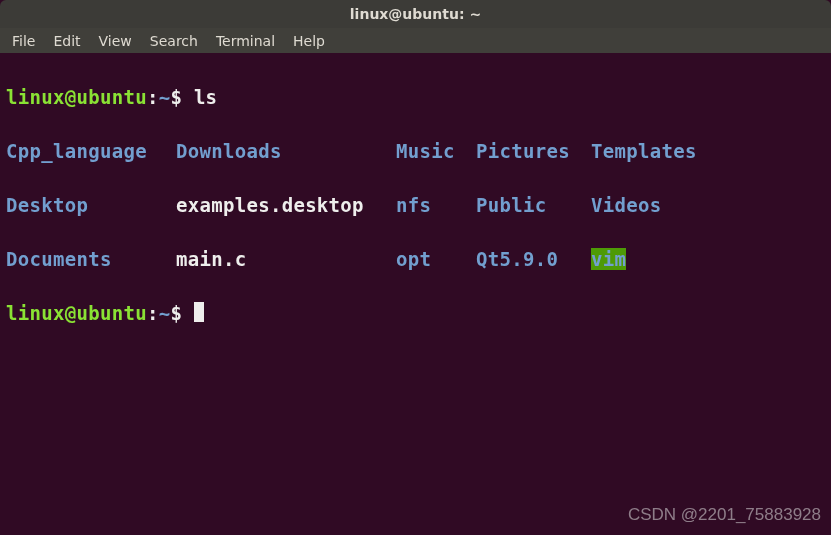  I want to click on window-titlebar: linux@ubuntu: ~, so click(416, 14).